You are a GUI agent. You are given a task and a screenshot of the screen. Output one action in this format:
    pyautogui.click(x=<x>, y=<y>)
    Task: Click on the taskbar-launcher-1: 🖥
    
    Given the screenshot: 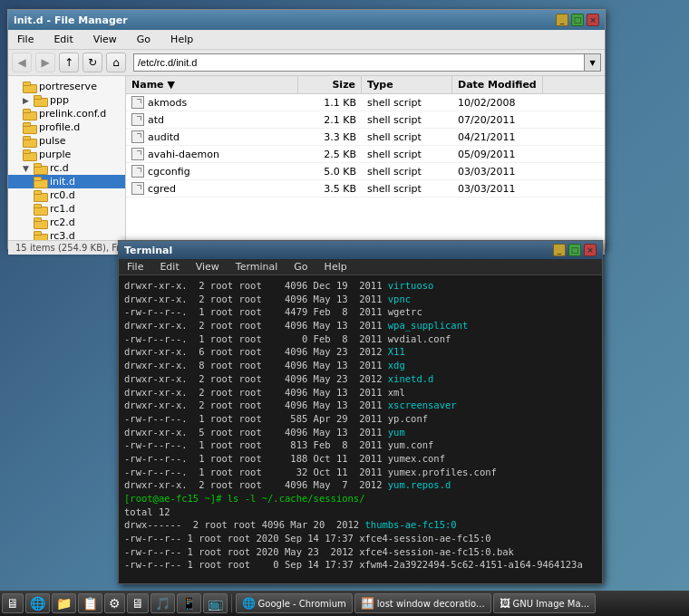 What is the action you would take?
    pyautogui.click(x=13, y=603)
    